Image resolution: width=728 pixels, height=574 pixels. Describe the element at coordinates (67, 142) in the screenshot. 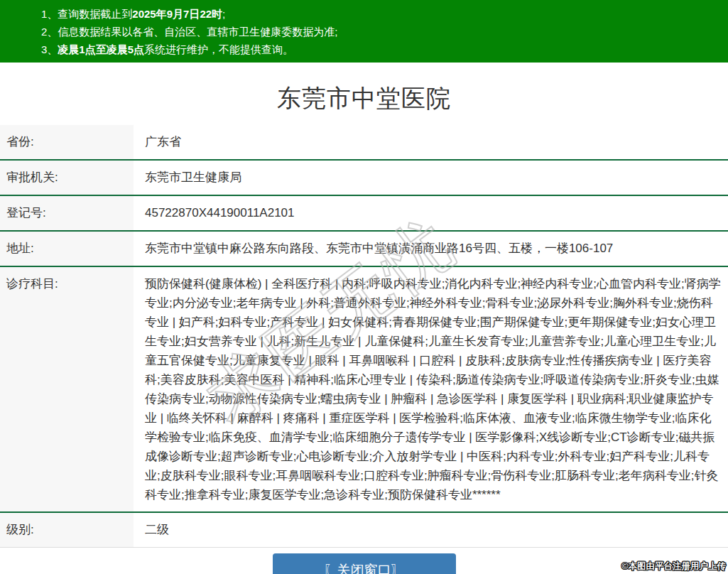

I see `info-label: 省份:` at that location.